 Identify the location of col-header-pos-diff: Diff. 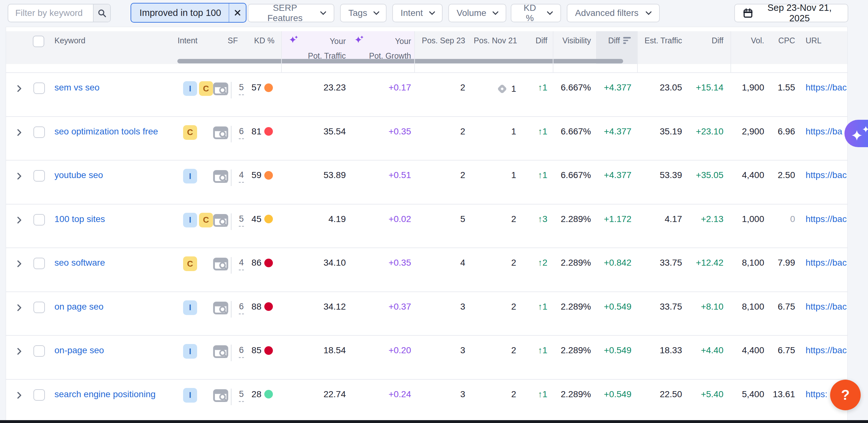
(531, 40).